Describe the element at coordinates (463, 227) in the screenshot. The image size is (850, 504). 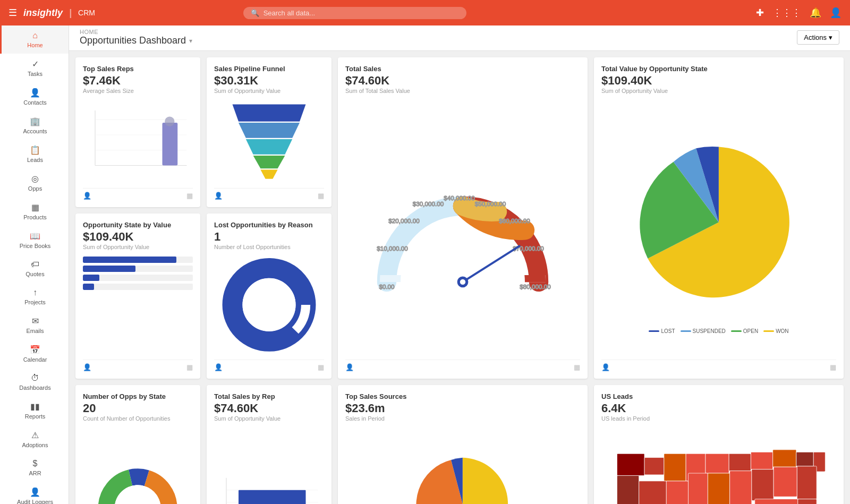
I see `chart-total-sales: $0.00 $10,000.00 $20,000.00 $30,000.00 $…` at that location.